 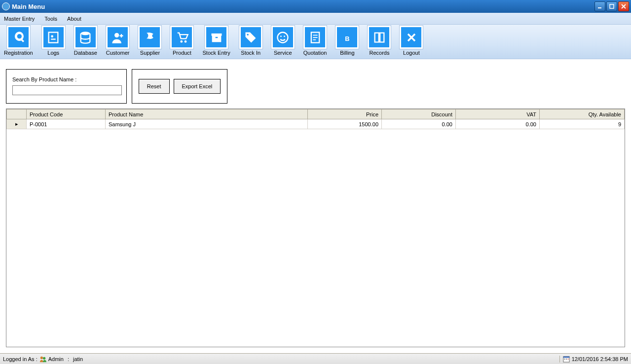 What do you see at coordinates (566, 359) in the screenshot?
I see `calendar-icon` at bounding box center [566, 359].